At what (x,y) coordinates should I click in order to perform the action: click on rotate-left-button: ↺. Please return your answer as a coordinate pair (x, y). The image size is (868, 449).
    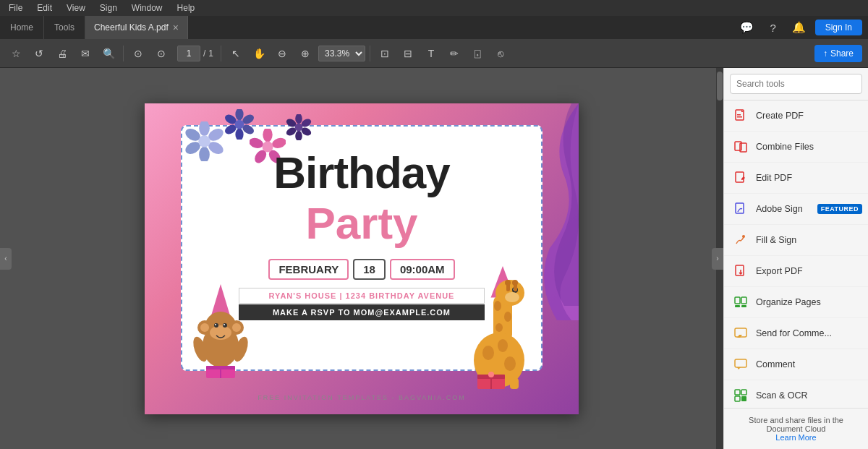
    Looking at the image, I should click on (39, 54).